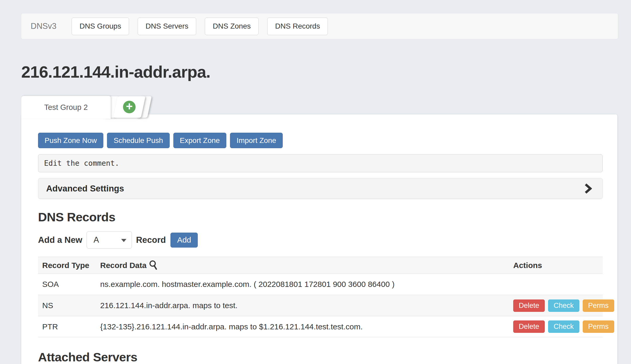 This screenshot has height=364, width=631. I want to click on record-type-cell: NS, so click(67, 306).